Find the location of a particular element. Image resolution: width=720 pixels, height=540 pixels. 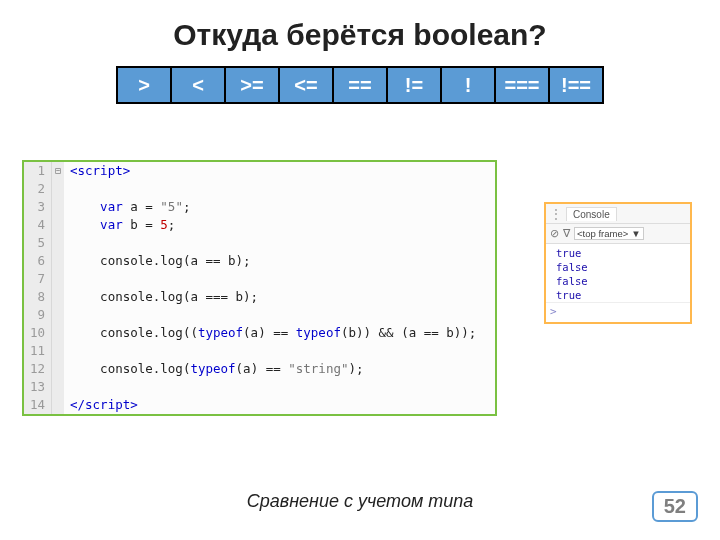

code-line: 14</script> is located at coordinates (260, 405).